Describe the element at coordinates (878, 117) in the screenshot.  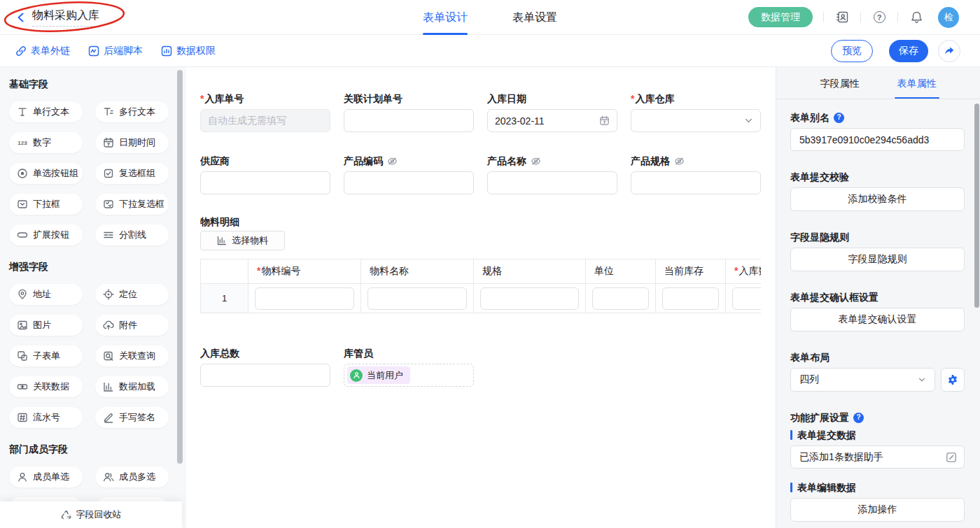
I see `form-alias-label: 表单别名?` at that location.